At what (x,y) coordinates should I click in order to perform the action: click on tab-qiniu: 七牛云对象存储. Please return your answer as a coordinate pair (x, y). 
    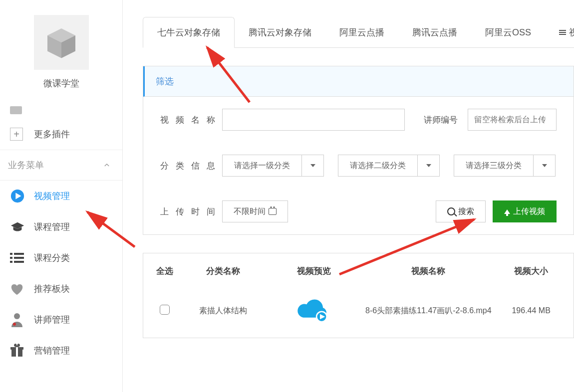
    Looking at the image, I should click on (189, 32).